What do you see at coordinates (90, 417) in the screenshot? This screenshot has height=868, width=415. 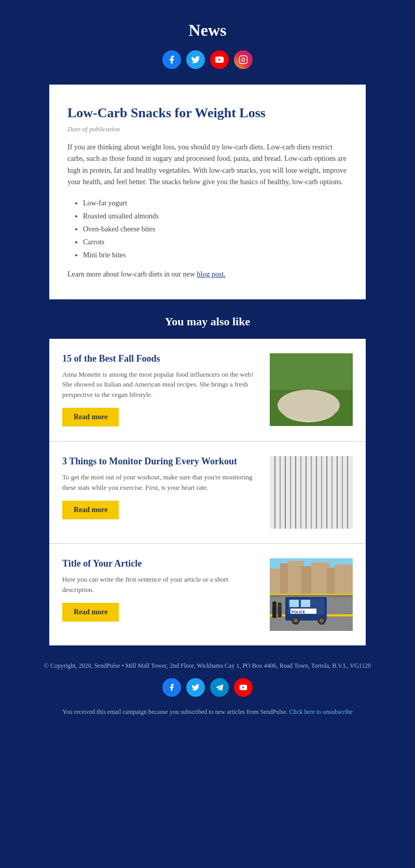 I see `read-more-button-1: Read more` at bounding box center [90, 417].